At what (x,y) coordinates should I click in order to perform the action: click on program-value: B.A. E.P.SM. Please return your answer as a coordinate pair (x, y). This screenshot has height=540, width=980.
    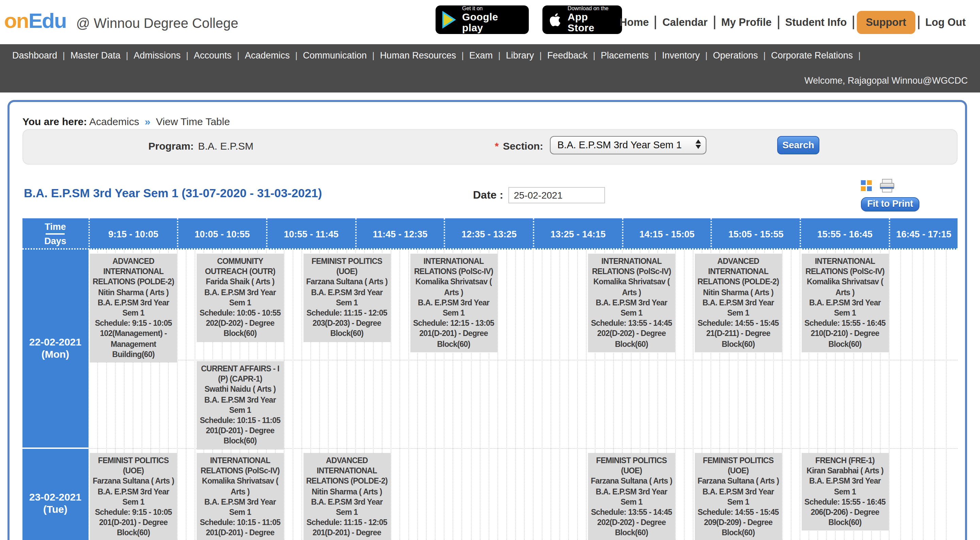
    Looking at the image, I should click on (226, 146).